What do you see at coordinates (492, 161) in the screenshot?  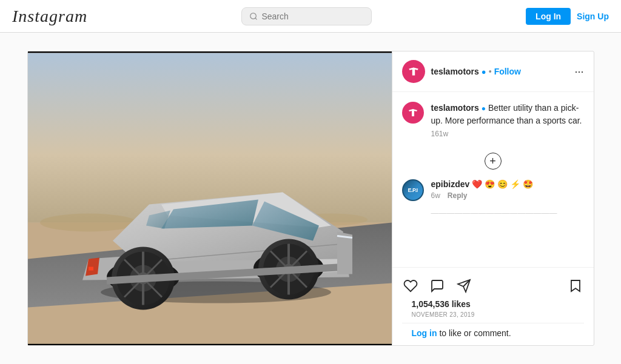 I see `plus-icon: +` at bounding box center [492, 161].